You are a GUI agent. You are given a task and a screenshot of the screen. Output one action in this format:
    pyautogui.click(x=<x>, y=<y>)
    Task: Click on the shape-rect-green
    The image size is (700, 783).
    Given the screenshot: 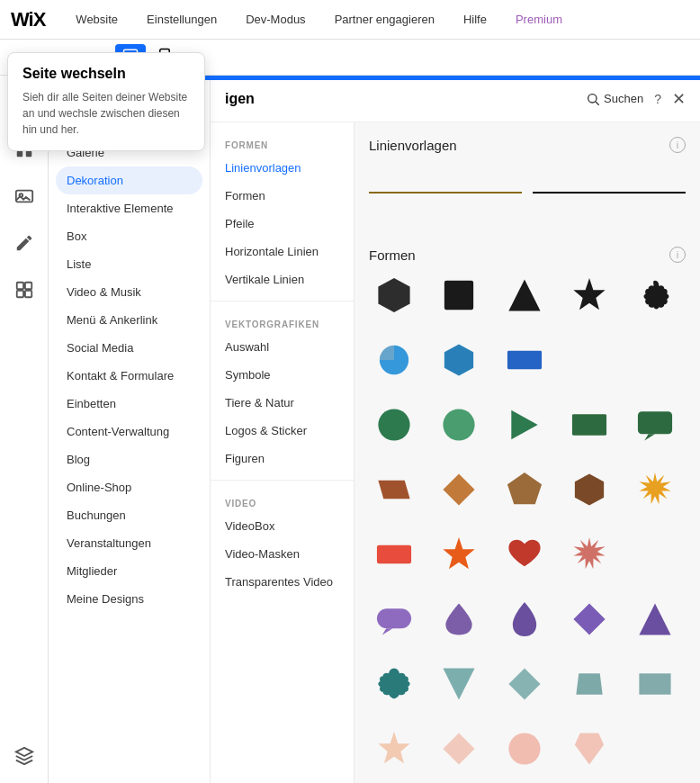 What is the action you would take?
    pyautogui.click(x=589, y=425)
    